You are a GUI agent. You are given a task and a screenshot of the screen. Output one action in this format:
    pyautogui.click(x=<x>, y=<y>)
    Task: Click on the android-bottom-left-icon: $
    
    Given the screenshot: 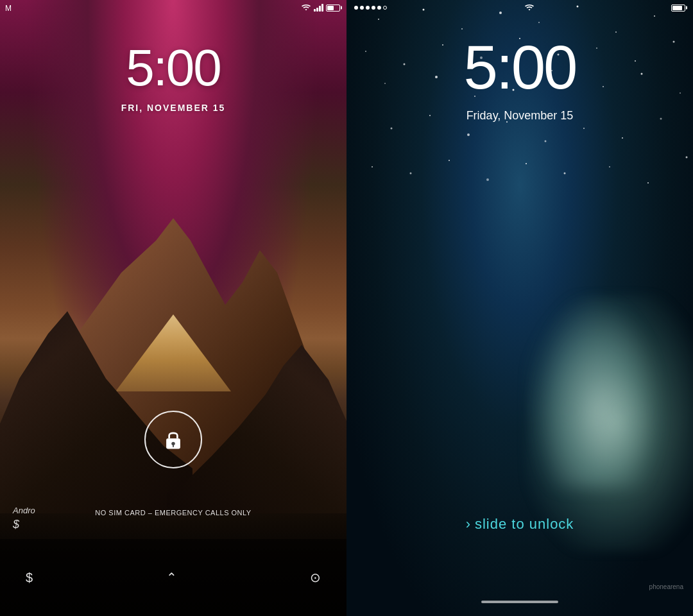 What is the action you would take?
    pyautogui.click(x=30, y=578)
    